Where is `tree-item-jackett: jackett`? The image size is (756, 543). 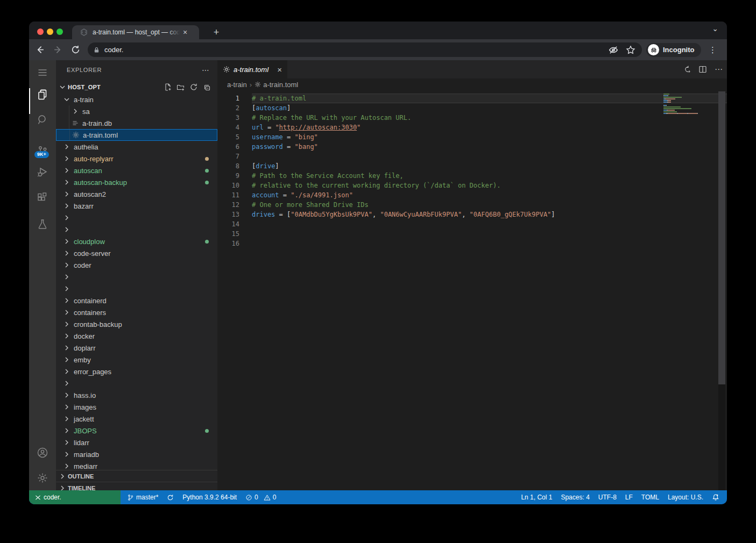 tree-item-jackett: jackett is located at coordinates (137, 419).